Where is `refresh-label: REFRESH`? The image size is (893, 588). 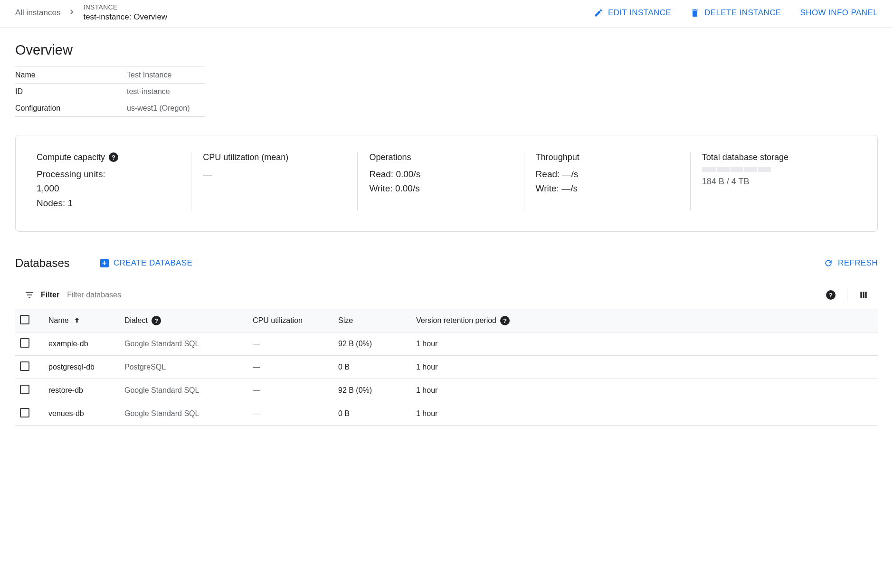
refresh-label: REFRESH is located at coordinates (858, 263).